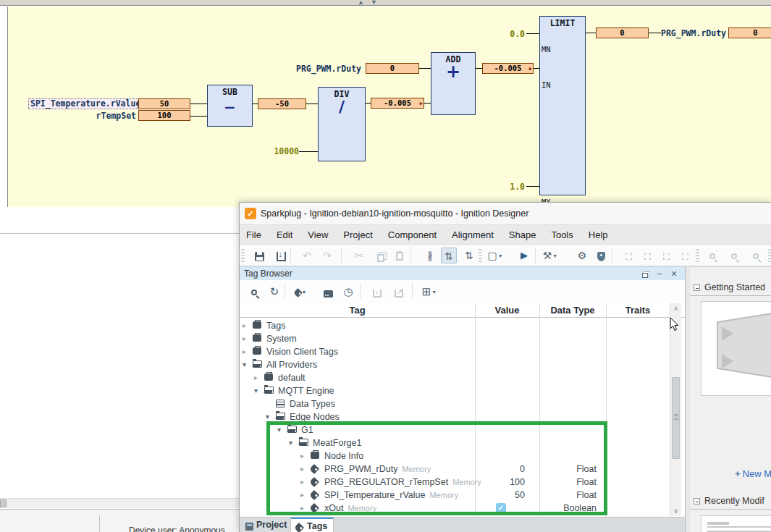 Image resolution: width=771 pixels, height=532 pixels. I want to click on tab-tags: Tags, so click(312, 525).